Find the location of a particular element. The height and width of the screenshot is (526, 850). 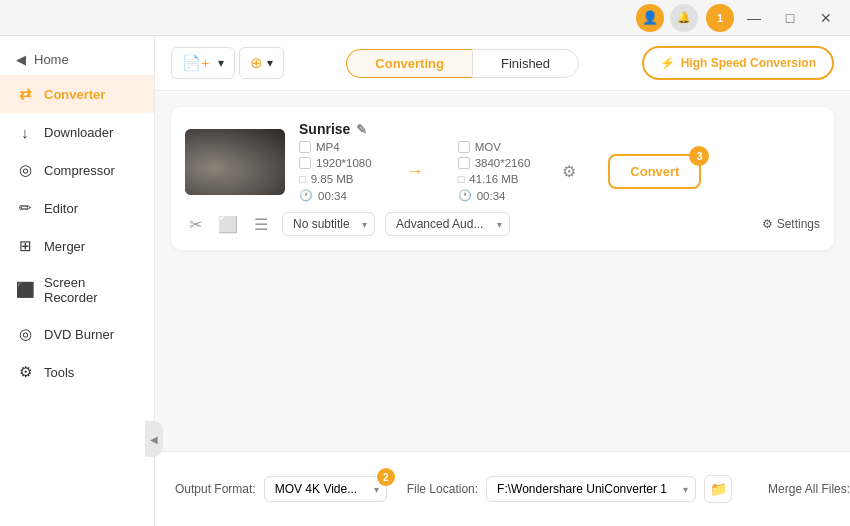

target-format-label: MOV is located at coordinates (488, 147).